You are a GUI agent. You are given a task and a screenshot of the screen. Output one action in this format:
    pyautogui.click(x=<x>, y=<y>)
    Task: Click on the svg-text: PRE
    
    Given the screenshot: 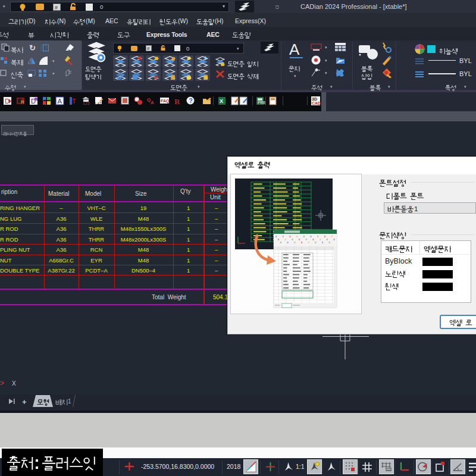 What is the action you would take?
    pyautogui.click(x=262, y=102)
    